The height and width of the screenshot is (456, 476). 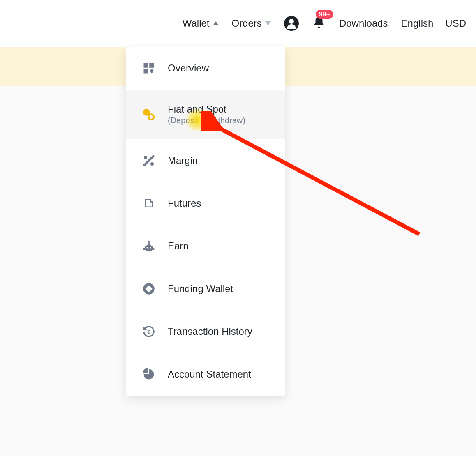 I want to click on wallet-label: Wallet, so click(x=196, y=23).